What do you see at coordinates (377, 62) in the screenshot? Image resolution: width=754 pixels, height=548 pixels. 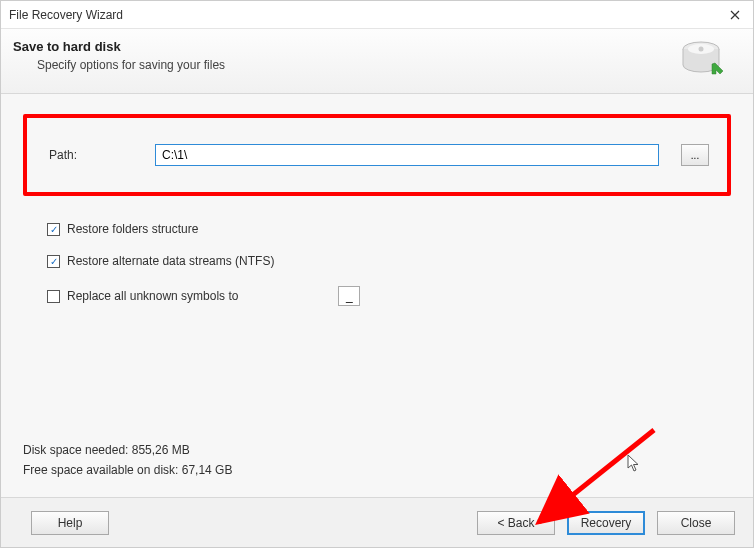 I see `wizard-header: Save to hard disk Specify options for sa…` at bounding box center [377, 62].